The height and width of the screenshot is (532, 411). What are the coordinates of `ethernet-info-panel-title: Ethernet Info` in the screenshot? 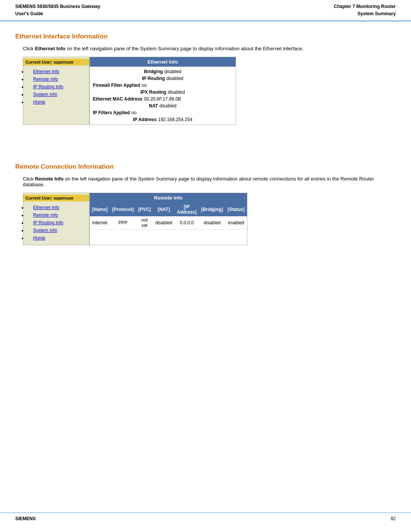 It's located at (163, 62).